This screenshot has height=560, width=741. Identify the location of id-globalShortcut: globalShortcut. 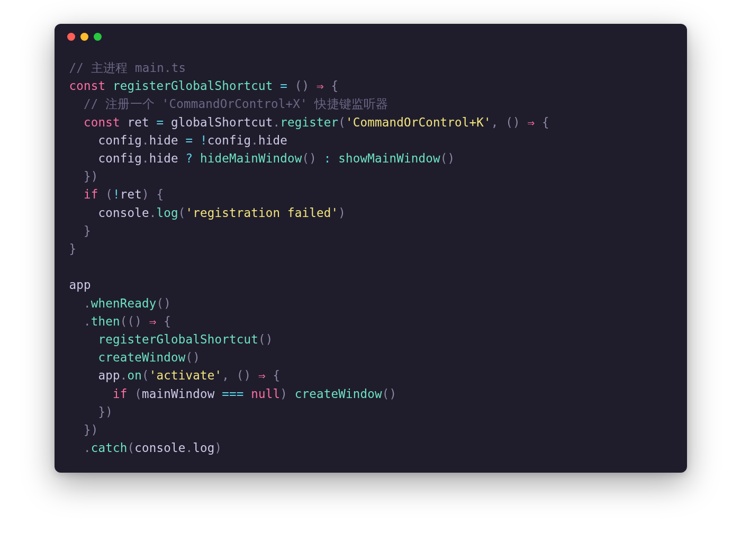
(222, 122).